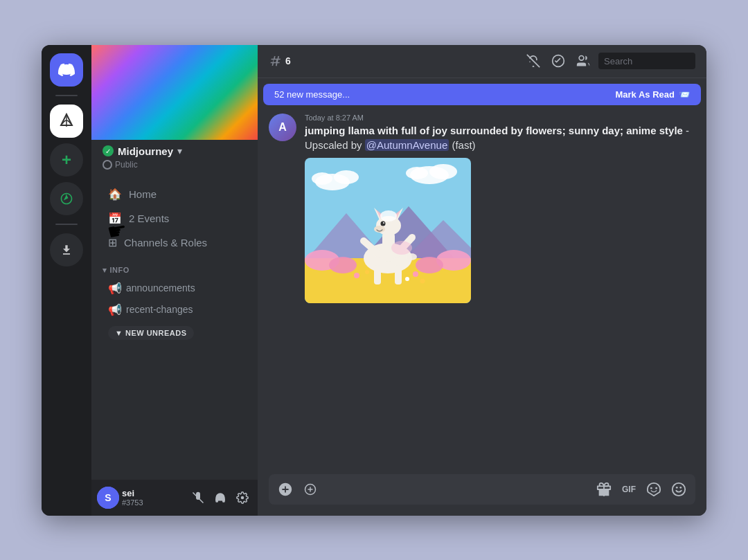 Image resolution: width=748 pixels, height=560 pixels. What do you see at coordinates (500, 118) in the screenshot?
I see `message-header: Today at 8:27 AM` at bounding box center [500, 118].